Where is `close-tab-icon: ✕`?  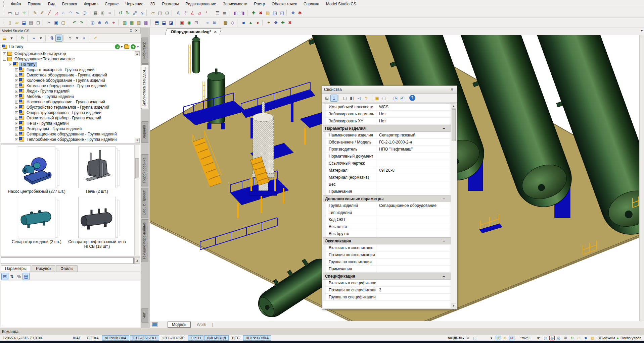
close-tab-icon: ✕ is located at coordinates (216, 32).